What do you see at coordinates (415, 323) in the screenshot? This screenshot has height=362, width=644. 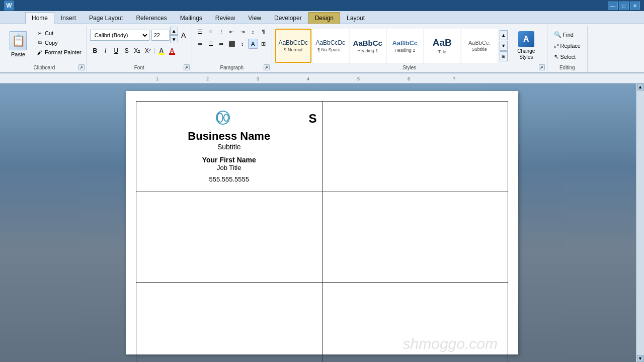 I see `card-cell-bot-right: shmoggo.com` at bounding box center [415, 323].